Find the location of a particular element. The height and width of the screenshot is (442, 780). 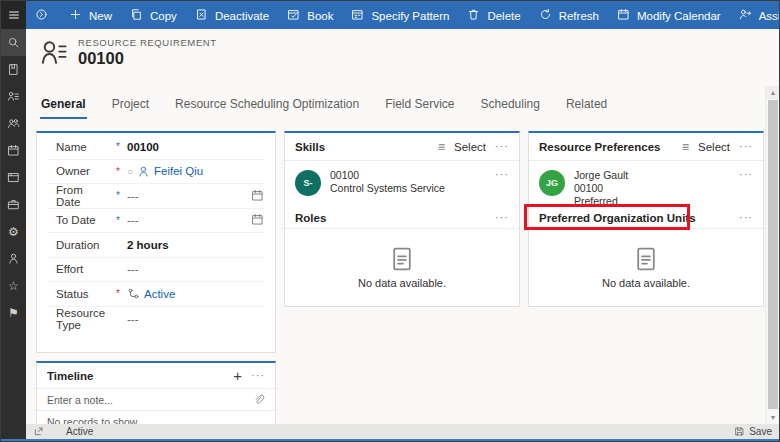

sidebar-item-briefcase-icon is located at coordinates (14, 204).